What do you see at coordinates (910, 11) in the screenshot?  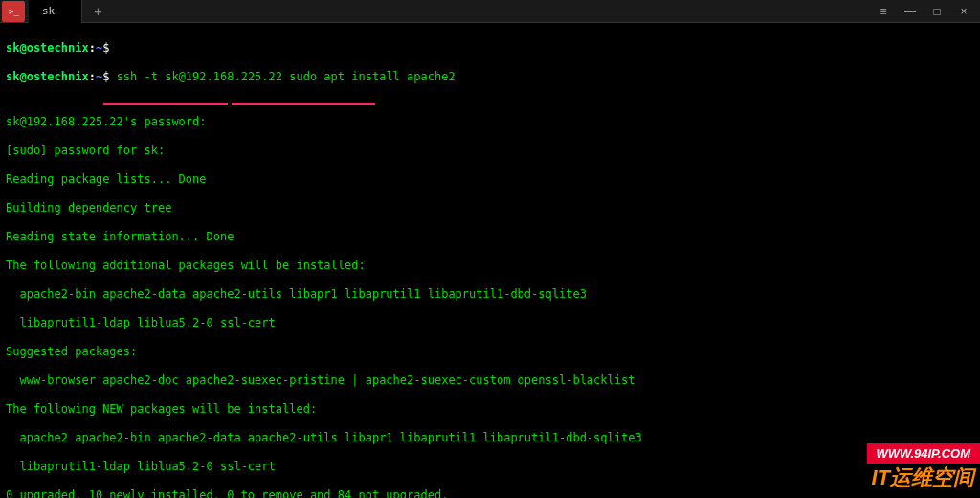 I see `minimize-button: —` at bounding box center [910, 11].